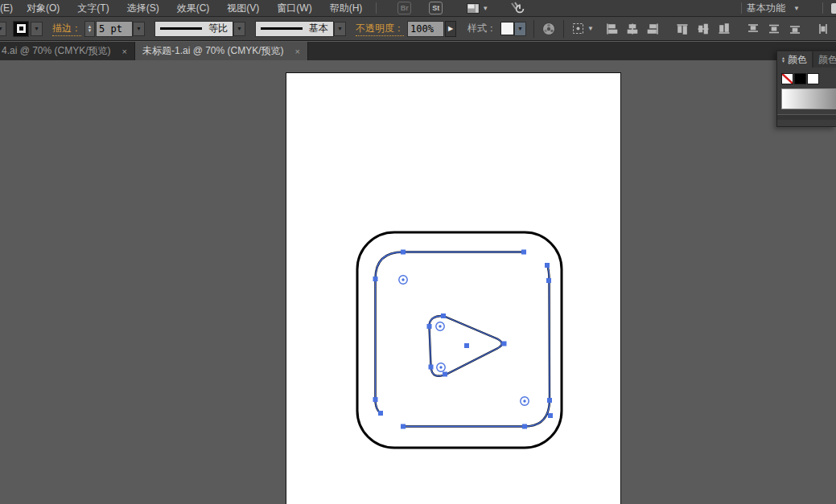 The image size is (836, 504). Describe the element at coordinates (451, 29) in the screenshot. I see `opacity-slider-button: ▶` at that location.